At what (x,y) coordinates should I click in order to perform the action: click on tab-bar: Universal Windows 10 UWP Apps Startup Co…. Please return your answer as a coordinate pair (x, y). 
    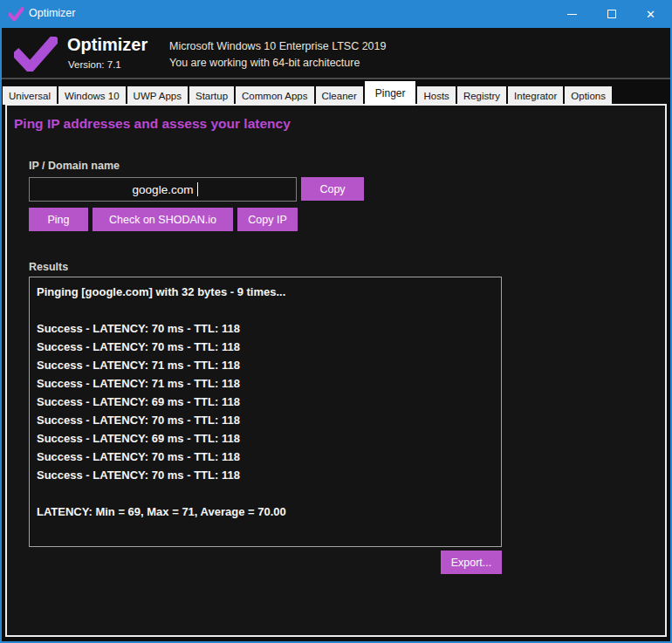
    Looking at the image, I should click on (307, 92).